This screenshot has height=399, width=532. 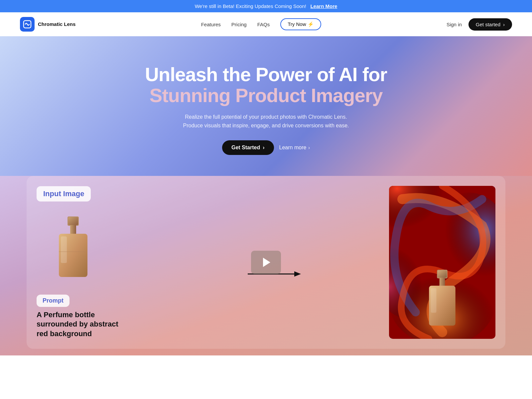 What do you see at coordinates (504, 25) in the screenshot?
I see `arrow-right-icon: ›` at bounding box center [504, 25].